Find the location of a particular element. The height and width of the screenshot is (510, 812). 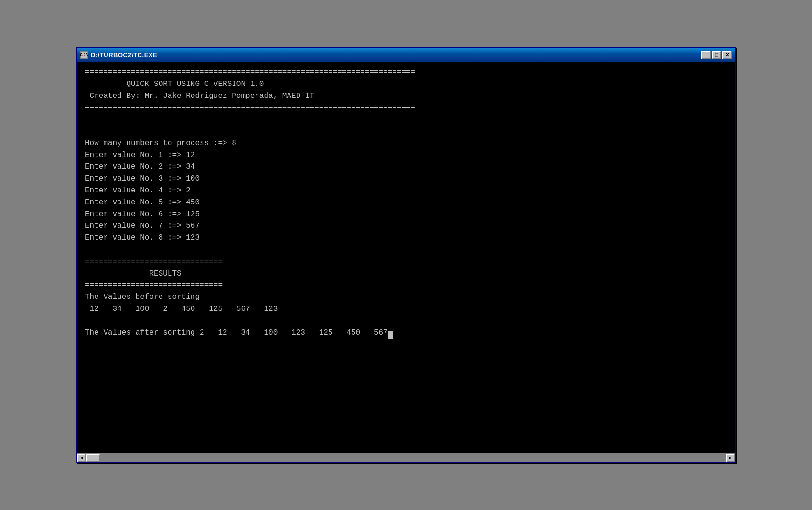

blank-line2 is located at coordinates (87, 250).